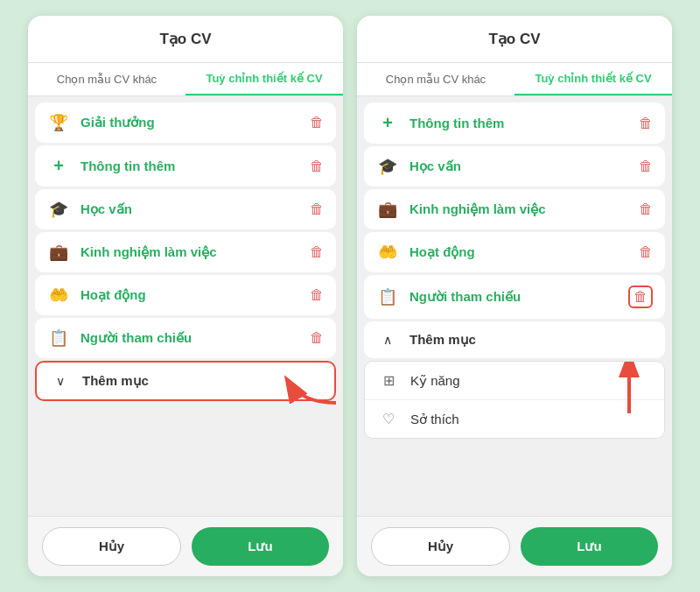 The height and width of the screenshot is (592, 700). Describe the element at coordinates (317, 209) in the screenshot. I see `left-delete-hoc-van: 🗑` at that location.